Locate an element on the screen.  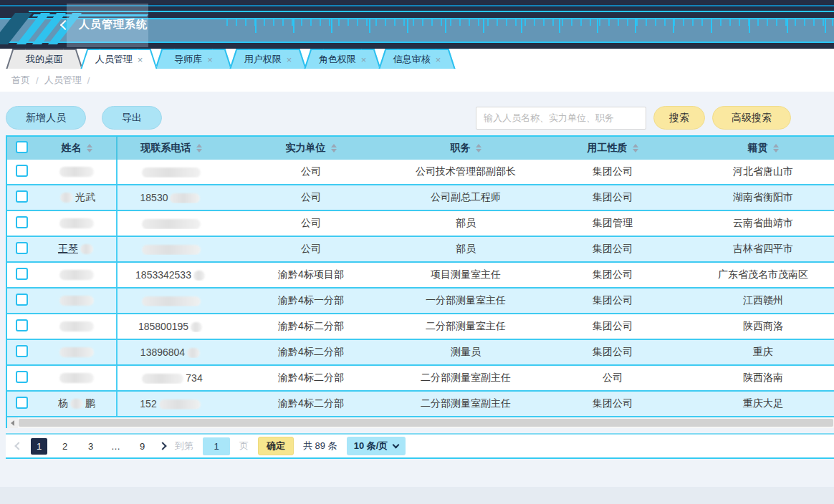
tab-1: 人员管理 × is located at coordinates (119, 59).